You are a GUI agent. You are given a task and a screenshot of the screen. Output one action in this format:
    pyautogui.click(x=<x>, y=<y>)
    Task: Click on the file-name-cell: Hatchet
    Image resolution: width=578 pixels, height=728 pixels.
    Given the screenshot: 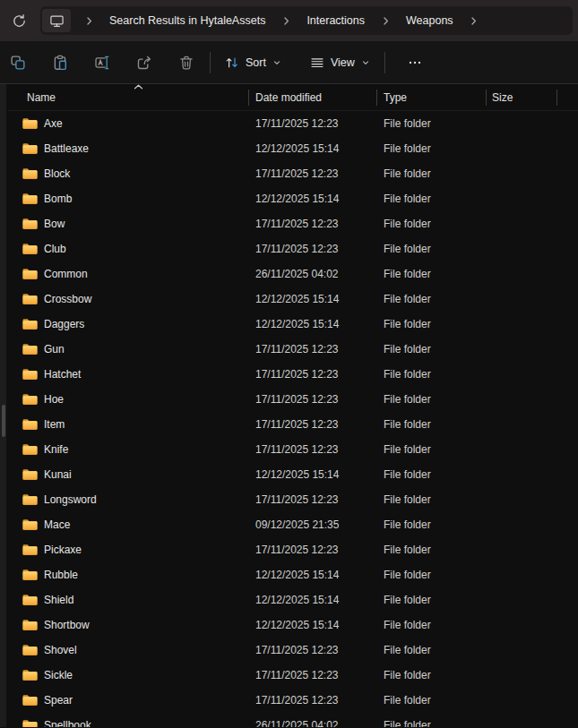 What is the action you would take?
    pyautogui.click(x=129, y=374)
    